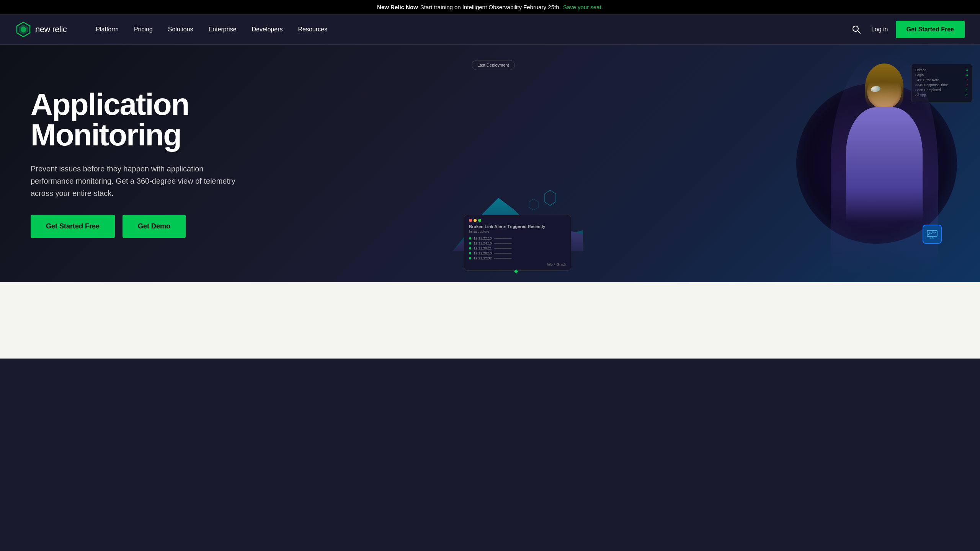 This screenshot has width=980, height=551. I want to click on hero-get-demo-button: Get Demo, so click(154, 227).